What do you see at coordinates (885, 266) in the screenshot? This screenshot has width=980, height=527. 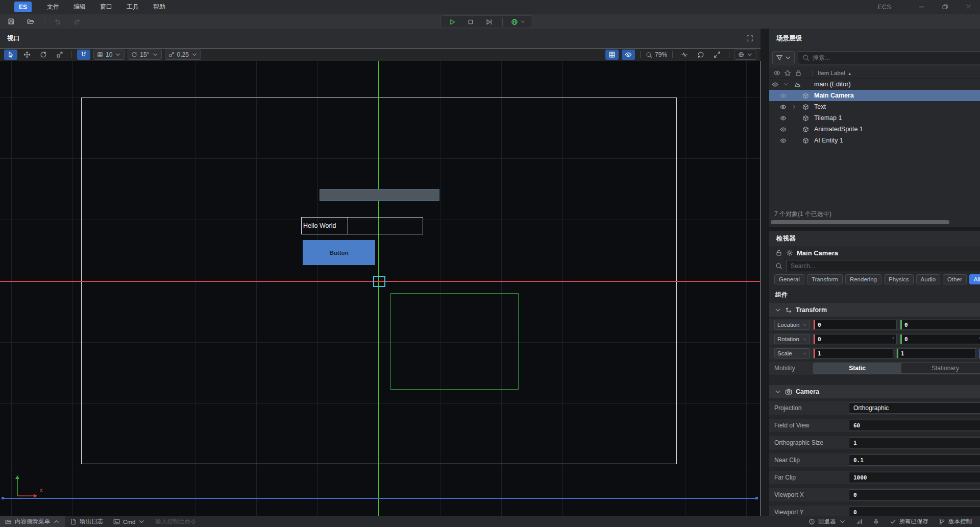 I see `inspector-search-input` at bounding box center [885, 266].